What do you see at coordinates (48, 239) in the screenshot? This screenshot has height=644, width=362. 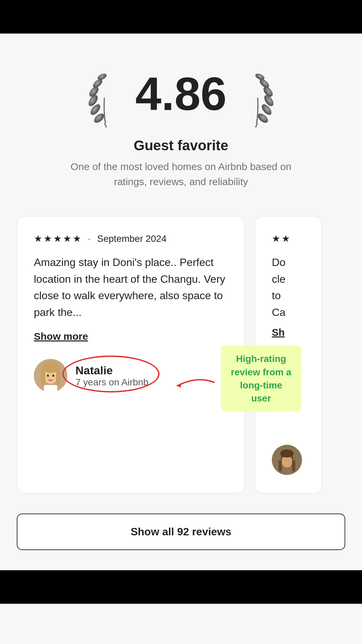 I see `star-2: ★` at bounding box center [48, 239].